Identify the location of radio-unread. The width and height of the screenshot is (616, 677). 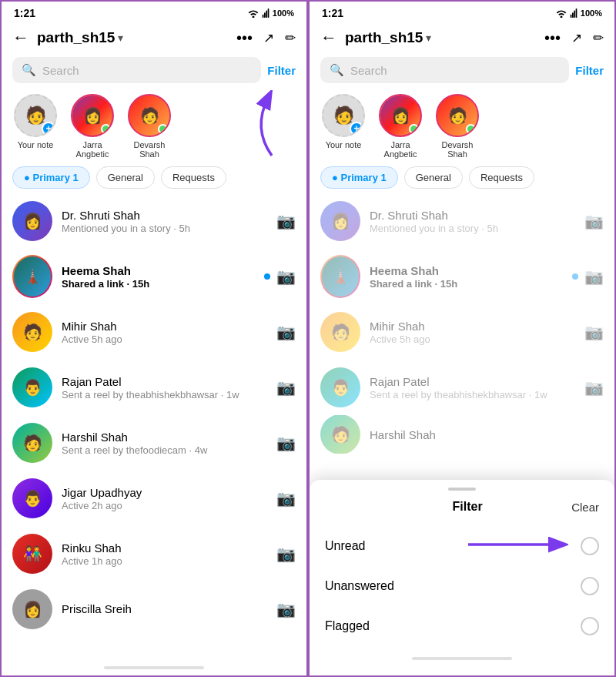
(590, 546).